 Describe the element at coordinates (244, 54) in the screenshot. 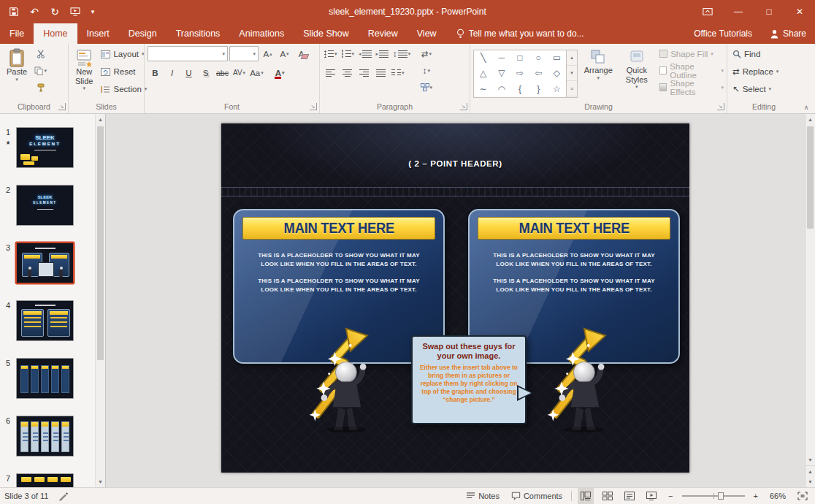

I see `font-size-combo: ▾` at that location.